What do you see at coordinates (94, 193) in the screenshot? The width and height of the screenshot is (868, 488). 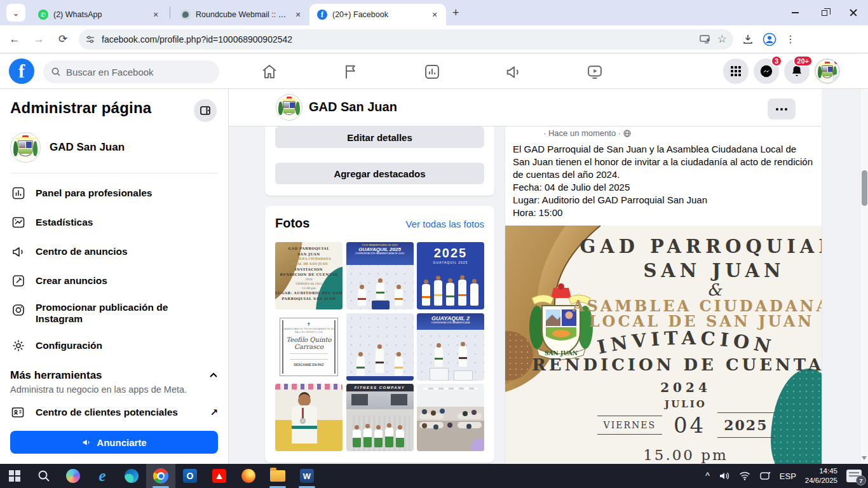 I see `sidebar-item-label: Panel para profesionales` at bounding box center [94, 193].